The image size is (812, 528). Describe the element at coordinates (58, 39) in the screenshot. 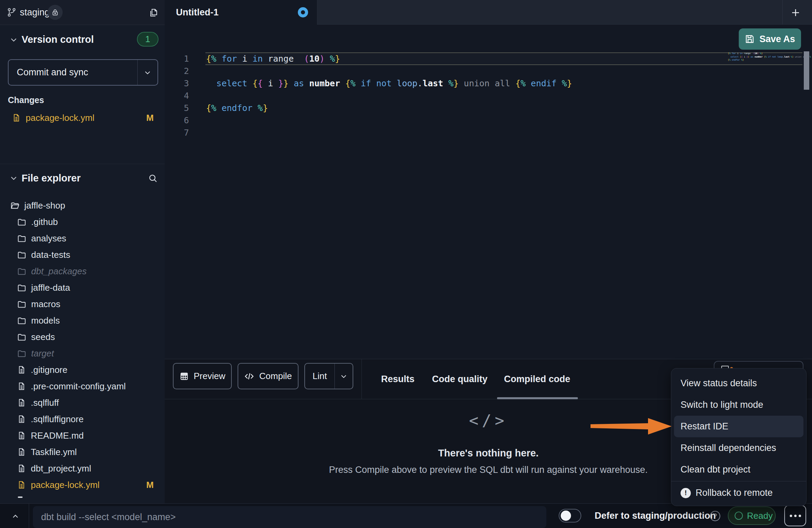

I see `version-control-title: Version control` at that location.